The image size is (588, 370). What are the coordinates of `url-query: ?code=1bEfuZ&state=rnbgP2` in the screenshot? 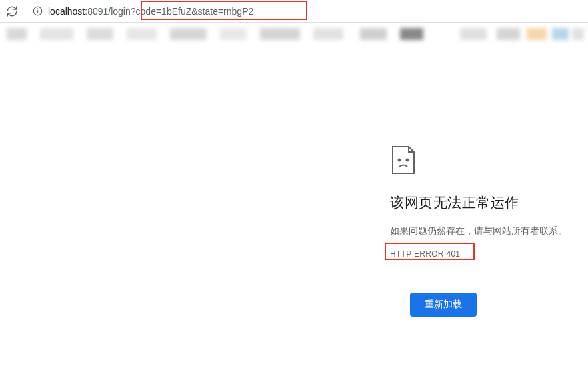 It's located at (192, 11).